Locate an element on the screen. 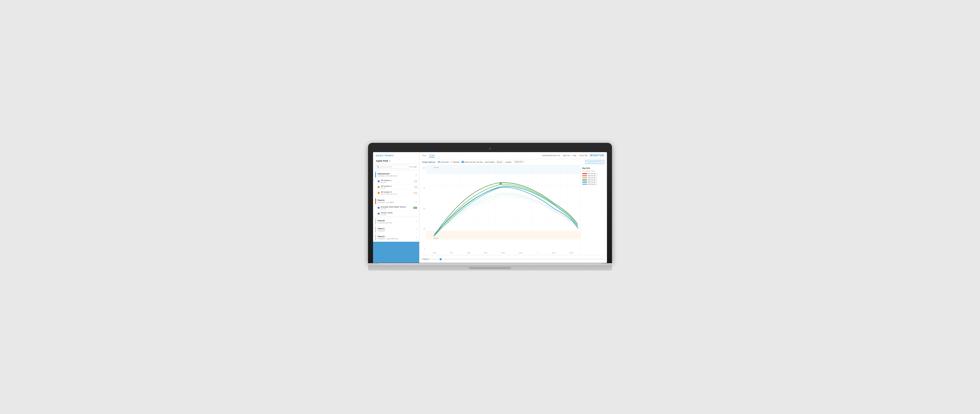 The width and height of the screenshot is (980, 414). group-info-glasshouse: Glasshouse 3 sensors, one offline line is located at coordinates (396, 175).